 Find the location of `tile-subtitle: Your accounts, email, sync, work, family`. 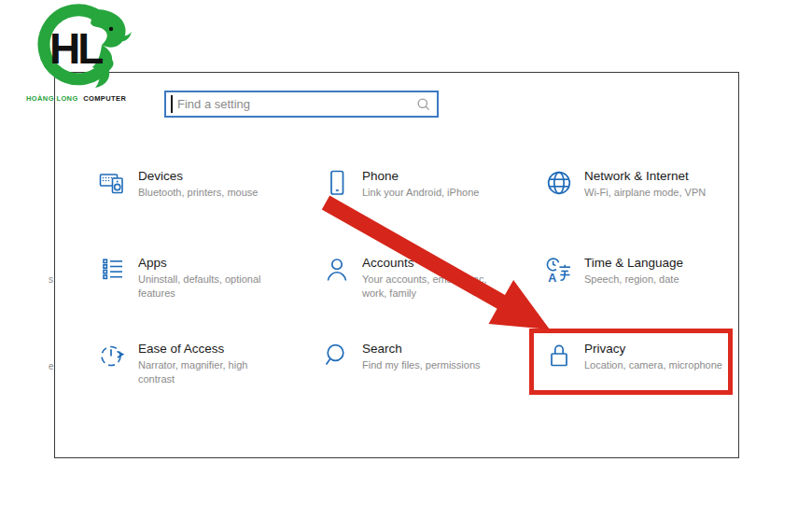

tile-subtitle: Your accounts, email, sync, work, family is located at coordinates (436, 287).